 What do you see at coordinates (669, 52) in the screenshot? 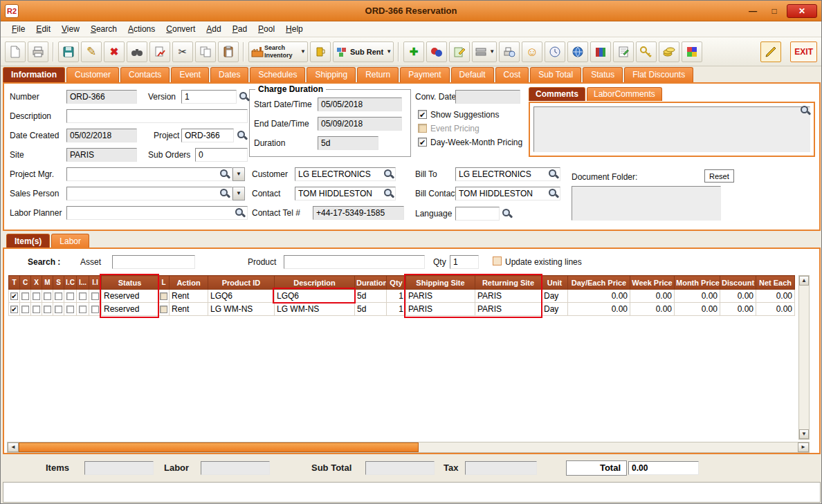
I see `money-button` at bounding box center [669, 52].